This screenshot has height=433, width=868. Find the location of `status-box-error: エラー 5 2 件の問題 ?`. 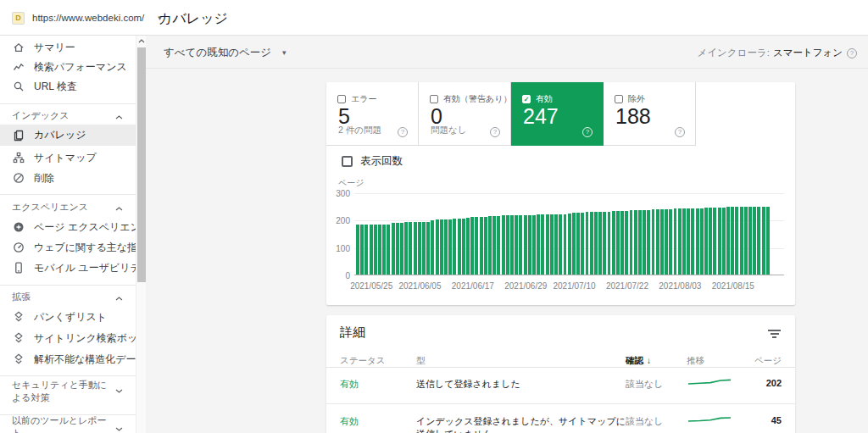

status-box-error: エラー 5 2 件の問題 ? is located at coordinates (373, 114).